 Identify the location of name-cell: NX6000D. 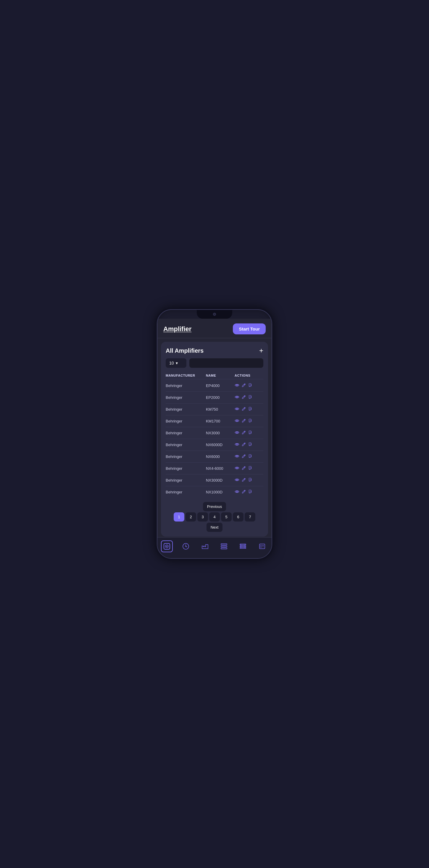
(221, 445).